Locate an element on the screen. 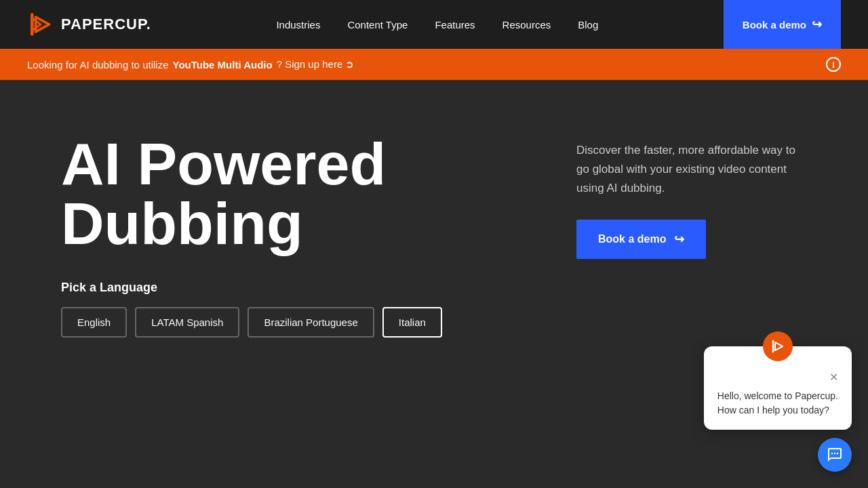  hero-book-demo-label: Book a demo is located at coordinates (632, 239).